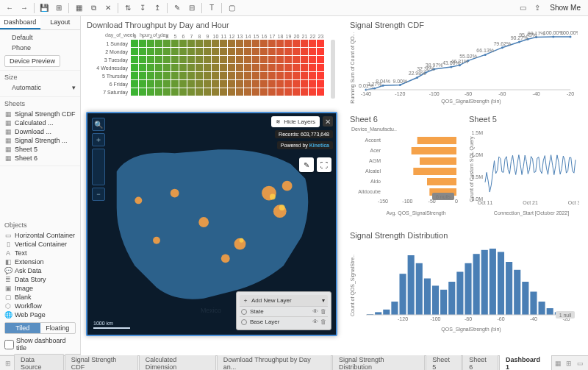  What do you see at coordinates (306, 165) in the screenshot?
I see `draw-icon: ✎` at bounding box center [306, 165].